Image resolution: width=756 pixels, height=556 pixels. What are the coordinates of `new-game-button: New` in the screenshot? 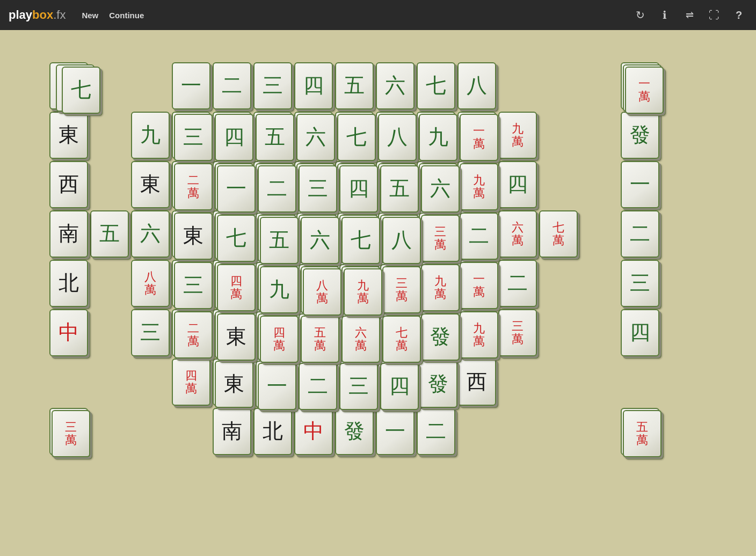 It's located at (90, 15).